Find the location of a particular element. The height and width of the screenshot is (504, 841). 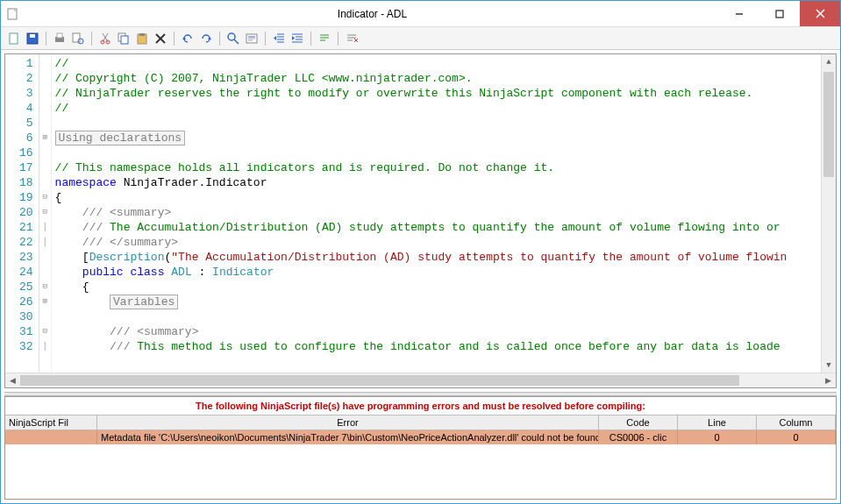

comment-icon is located at coordinates (324, 39).